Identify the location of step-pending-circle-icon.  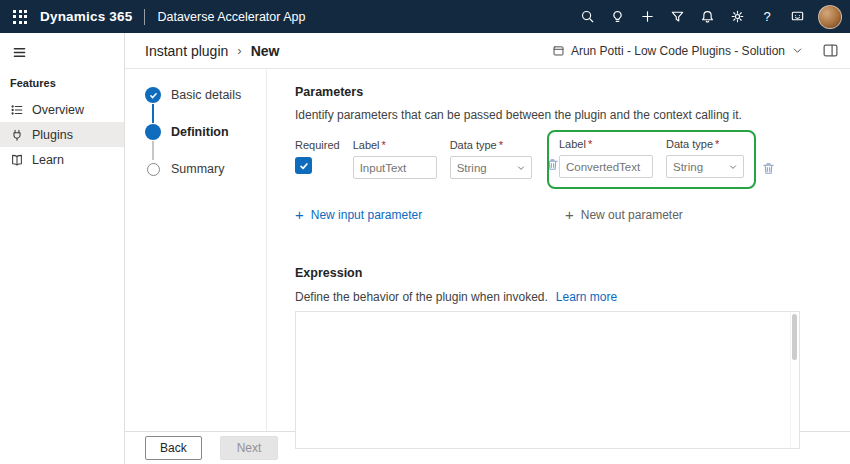
(154, 170).